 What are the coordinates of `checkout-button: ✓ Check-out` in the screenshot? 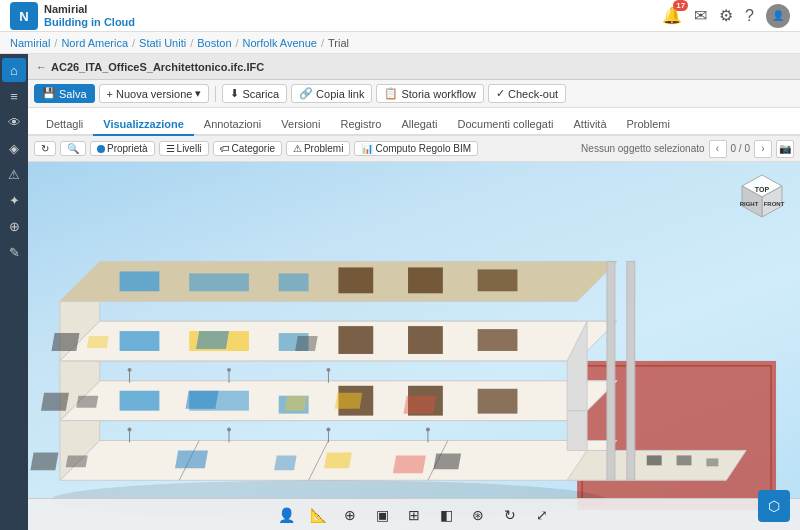 It's located at (527, 94).